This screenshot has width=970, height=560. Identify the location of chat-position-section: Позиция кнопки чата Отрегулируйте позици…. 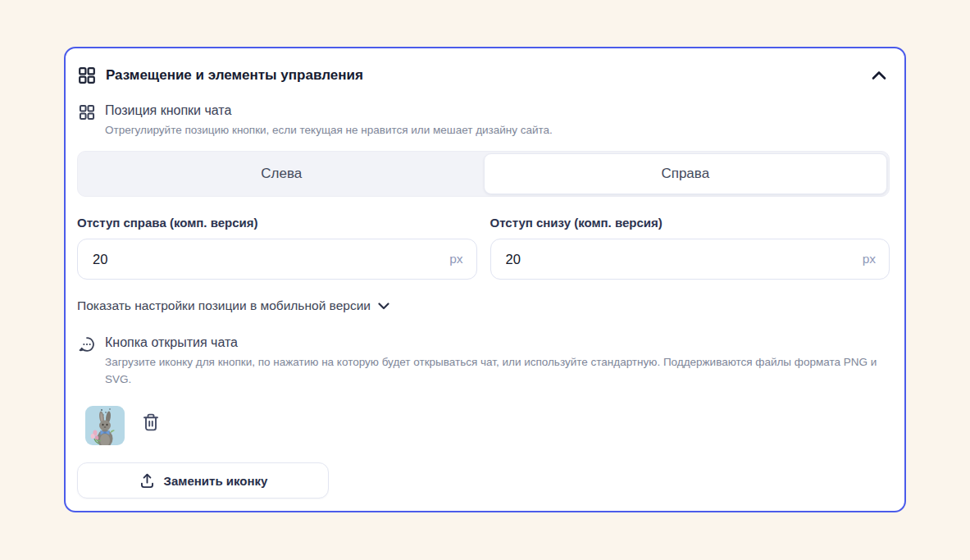
(484, 121).